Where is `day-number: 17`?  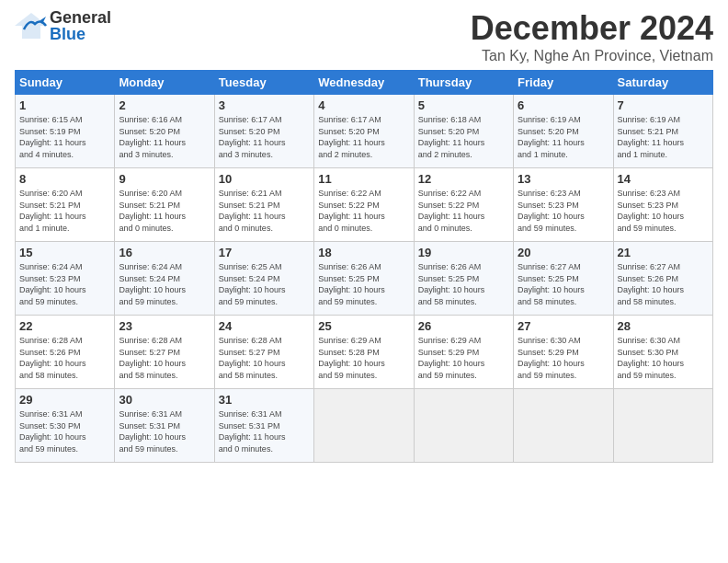
day-number: 17 is located at coordinates (265, 252).